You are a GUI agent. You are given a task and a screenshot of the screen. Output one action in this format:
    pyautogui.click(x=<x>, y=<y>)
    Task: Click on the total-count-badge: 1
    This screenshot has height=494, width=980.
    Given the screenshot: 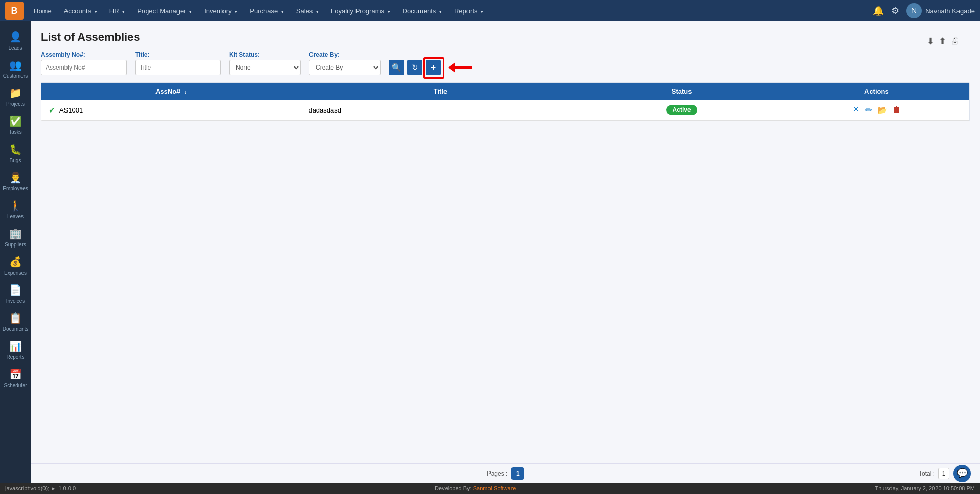 What is the action you would take?
    pyautogui.click(x=944, y=474)
    